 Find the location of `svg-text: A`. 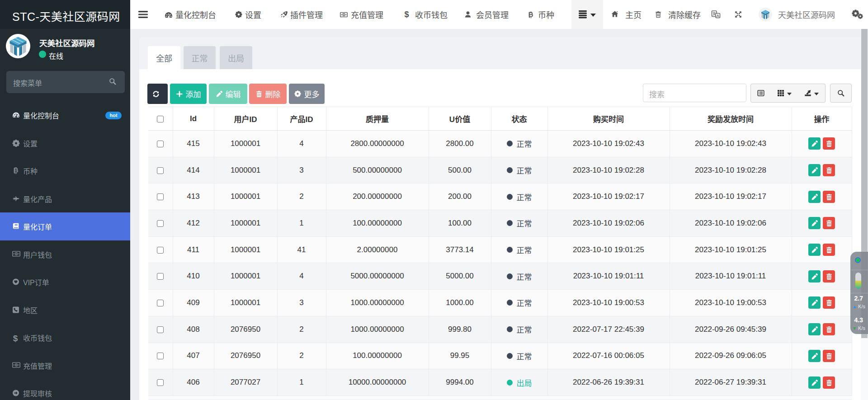

svg-text: A is located at coordinates (718, 15).